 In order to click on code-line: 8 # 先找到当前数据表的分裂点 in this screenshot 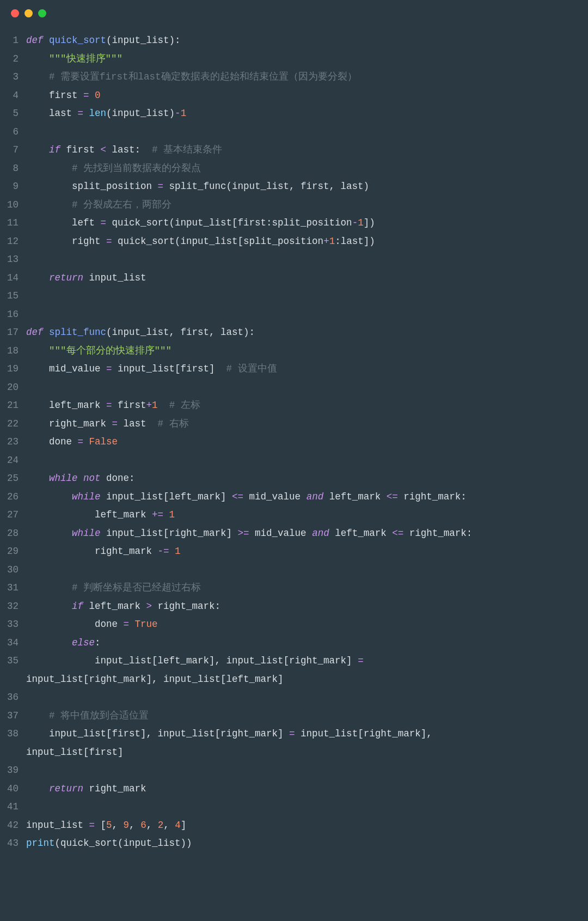, I will do `click(294, 169)`.